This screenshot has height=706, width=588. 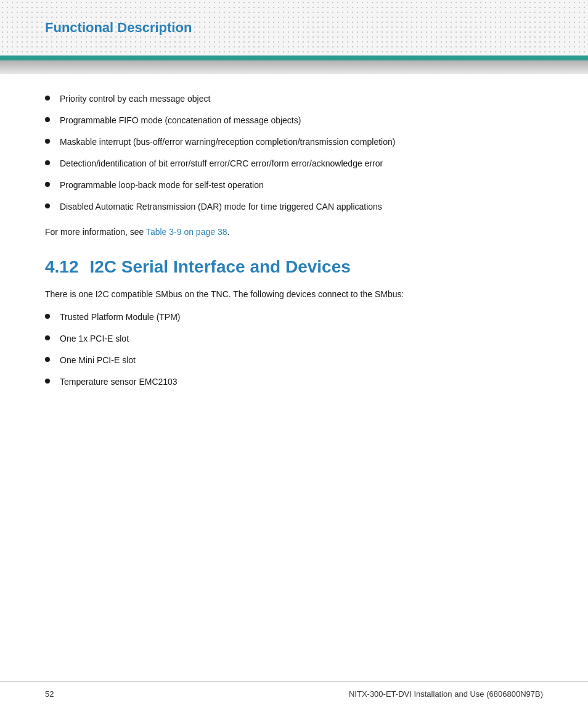 What do you see at coordinates (228, 232) in the screenshot?
I see `reference-after-text: .` at bounding box center [228, 232].